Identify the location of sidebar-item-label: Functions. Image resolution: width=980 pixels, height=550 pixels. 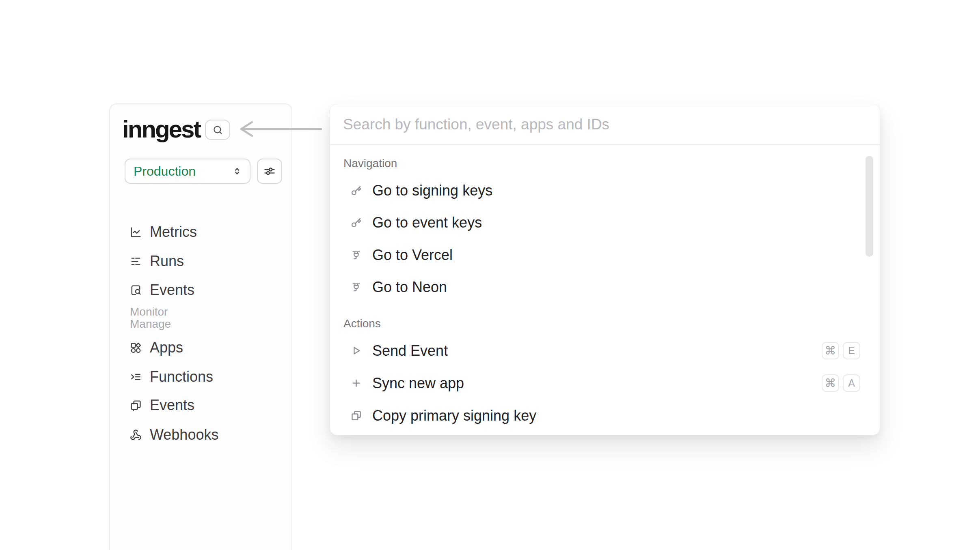
(181, 377).